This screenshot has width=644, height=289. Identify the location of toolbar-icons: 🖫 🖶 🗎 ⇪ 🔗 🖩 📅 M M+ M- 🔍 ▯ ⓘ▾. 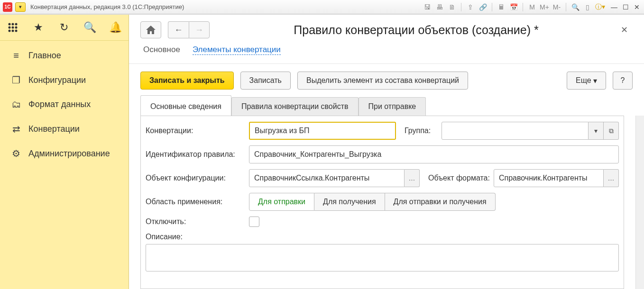
(514, 7).